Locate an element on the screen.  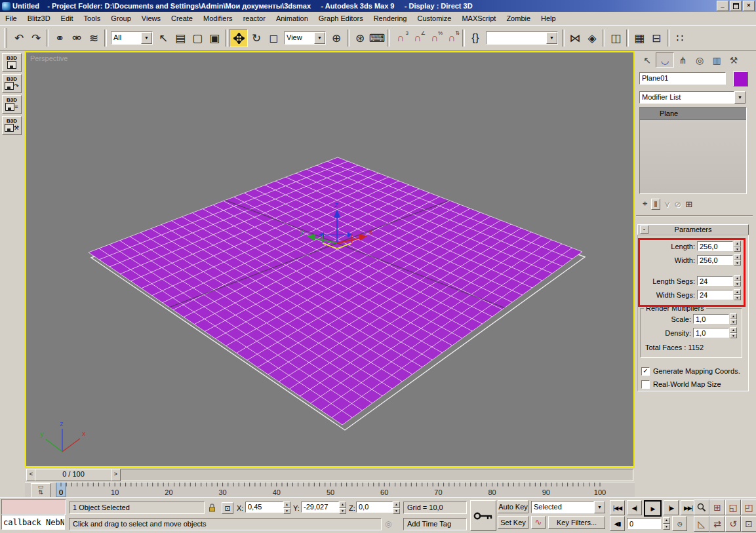
remove-modifier-icon: ⊘ is located at coordinates (678, 205).